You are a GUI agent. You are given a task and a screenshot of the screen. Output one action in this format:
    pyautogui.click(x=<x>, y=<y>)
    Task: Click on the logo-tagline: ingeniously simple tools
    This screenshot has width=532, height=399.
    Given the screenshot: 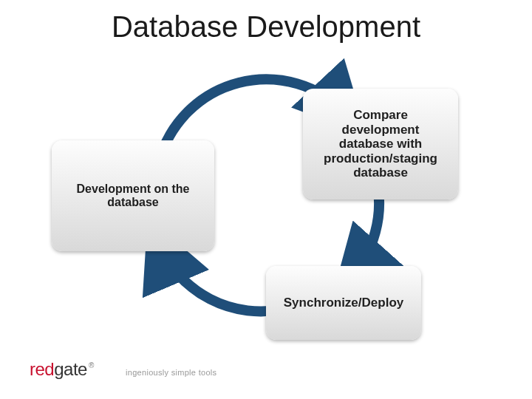 What is the action you would take?
    pyautogui.click(x=171, y=372)
    